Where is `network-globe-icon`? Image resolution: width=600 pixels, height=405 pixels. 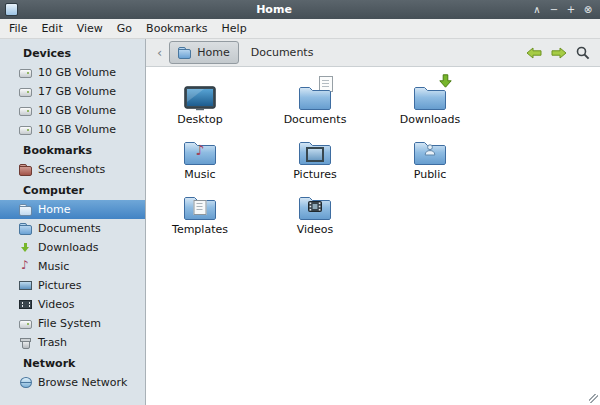 network-globe-icon is located at coordinates (26, 383).